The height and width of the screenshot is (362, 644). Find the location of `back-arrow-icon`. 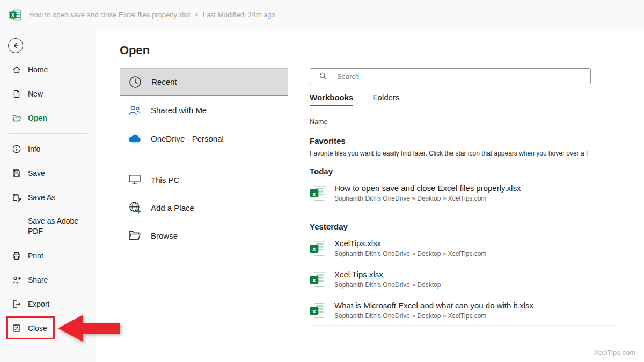

back-arrow-icon is located at coordinates (16, 46).